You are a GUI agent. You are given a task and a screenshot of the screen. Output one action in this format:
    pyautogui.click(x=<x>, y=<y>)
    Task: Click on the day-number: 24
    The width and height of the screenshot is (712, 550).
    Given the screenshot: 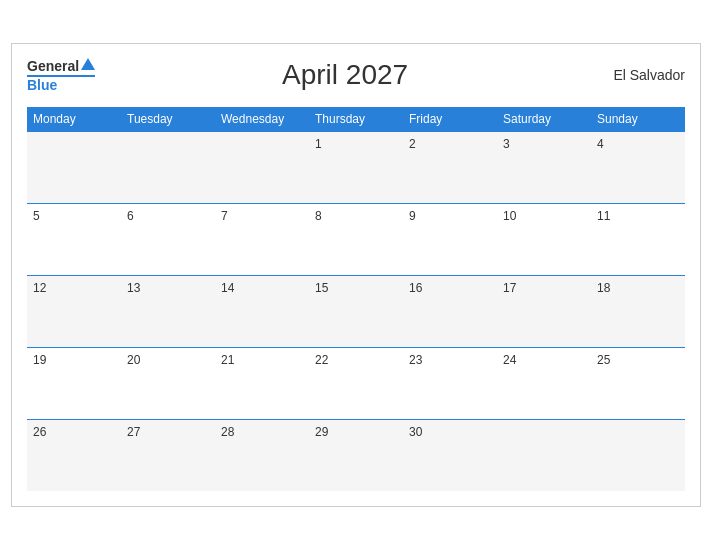 What is the action you would take?
    pyautogui.click(x=510, y=360)
    